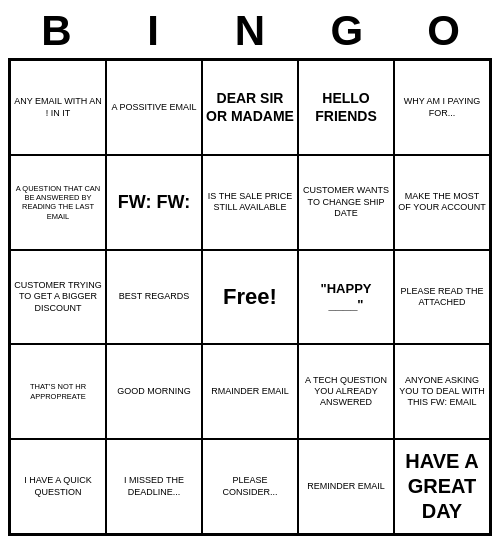  What do you see at coordinates (154, 202) in the screenshot?
I see `bingo-cell-6: FW: FW:` at bounding box center [154, 202].